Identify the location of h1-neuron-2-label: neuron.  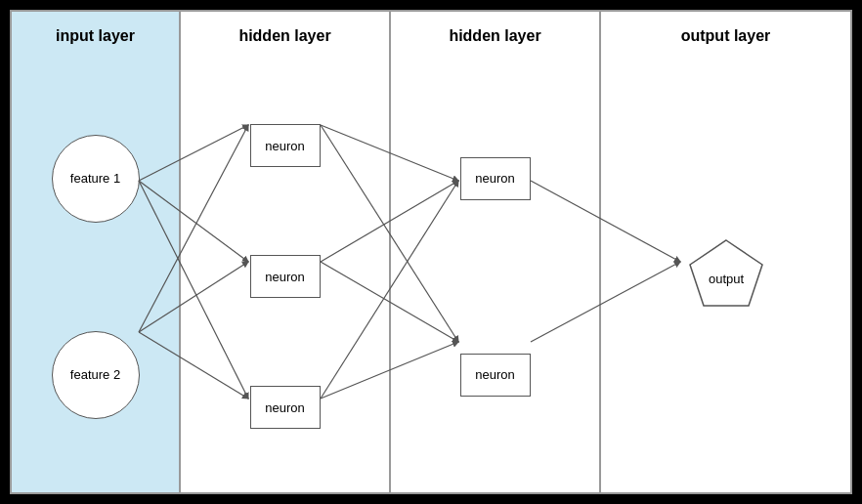
(284, 277).